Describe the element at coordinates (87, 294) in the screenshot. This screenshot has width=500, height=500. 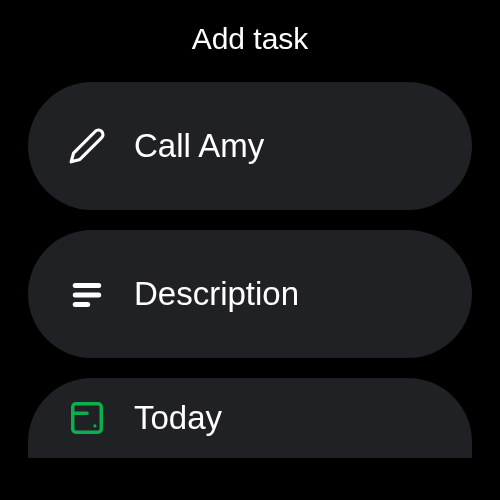
I see `description-icon` at that location.